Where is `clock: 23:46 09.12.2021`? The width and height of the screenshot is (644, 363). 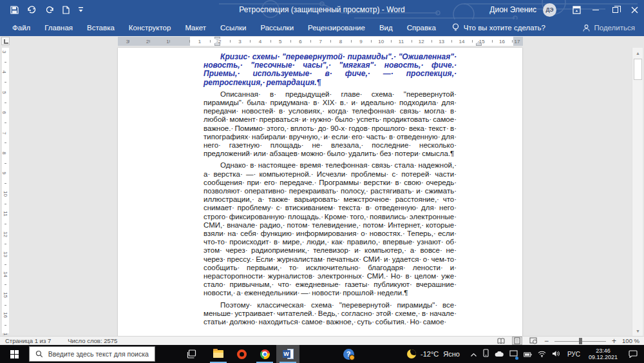
clock: 23:46 09.12.2021 is located at coordinates (603, 355).